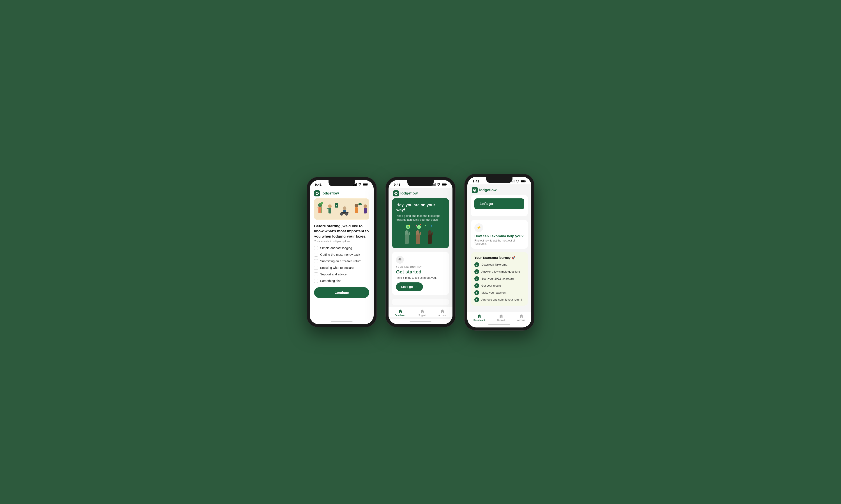 The width and height of the screenshot is (841, 504). What do you see at coordinates (420, 252) in the screenshot?
I see `phones-container: 9:41` at bounding box center [420, 252].